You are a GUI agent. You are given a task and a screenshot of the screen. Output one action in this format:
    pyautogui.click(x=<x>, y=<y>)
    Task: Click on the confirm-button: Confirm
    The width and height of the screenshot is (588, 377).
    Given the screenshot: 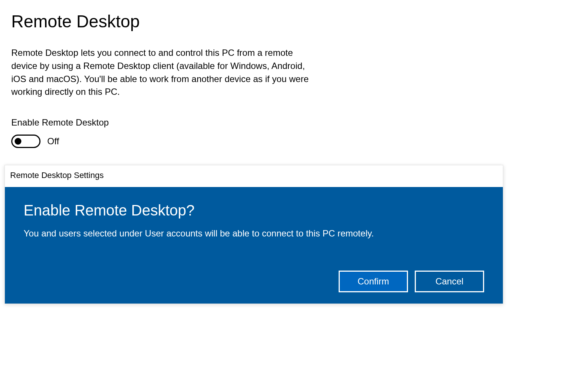 What is the action you would take?
    pyautogui.click(x=374, y=281)
    